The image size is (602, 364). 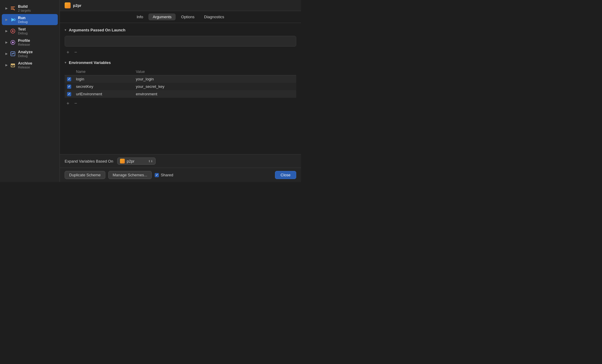 I want to click on profile-icon, so click(x=13, y=42).